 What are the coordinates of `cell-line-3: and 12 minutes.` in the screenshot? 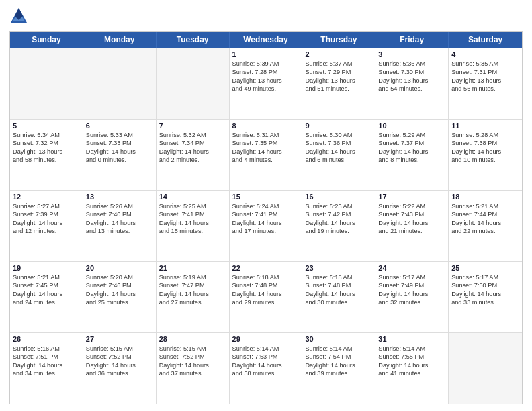 It's located at (46, 231).